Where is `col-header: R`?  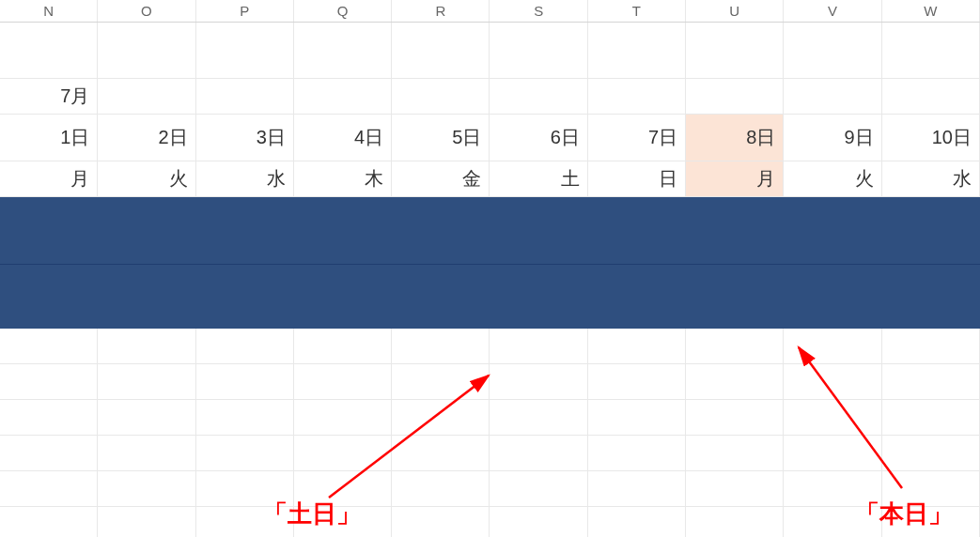
col-header: R is located at coordinates (441, 11).